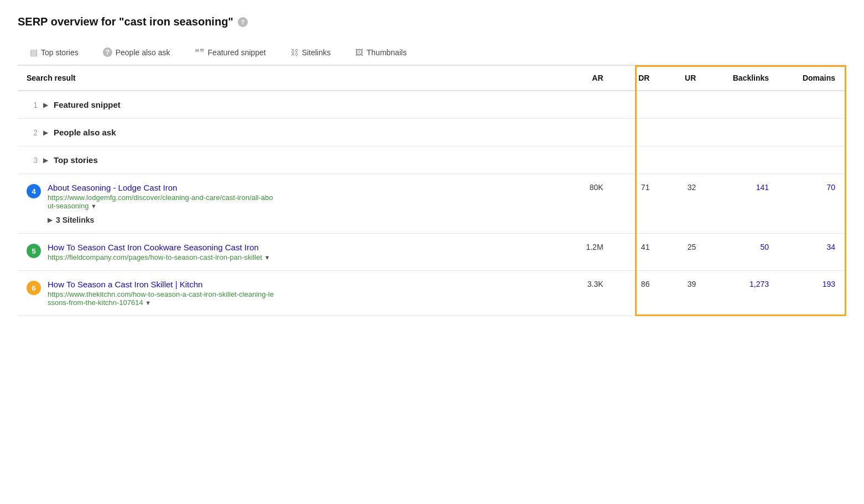 The width and height of the screenshot is (864, 504). Describe the element at coordinates (743, 252) in the screenshot. I see `row5-backlinks: 50` at that location.